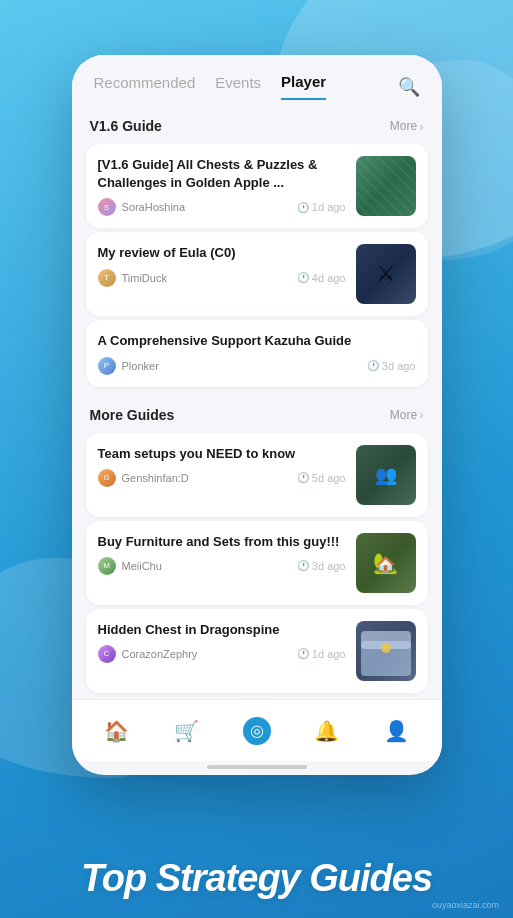 Image resolution: width=513 pixels, height=918 pixels. Describe the element at coordinates (257, 353) in the screenshot. I see `article-info-3: A Comprehensive Support Kazuha Guide P P…` at that location.